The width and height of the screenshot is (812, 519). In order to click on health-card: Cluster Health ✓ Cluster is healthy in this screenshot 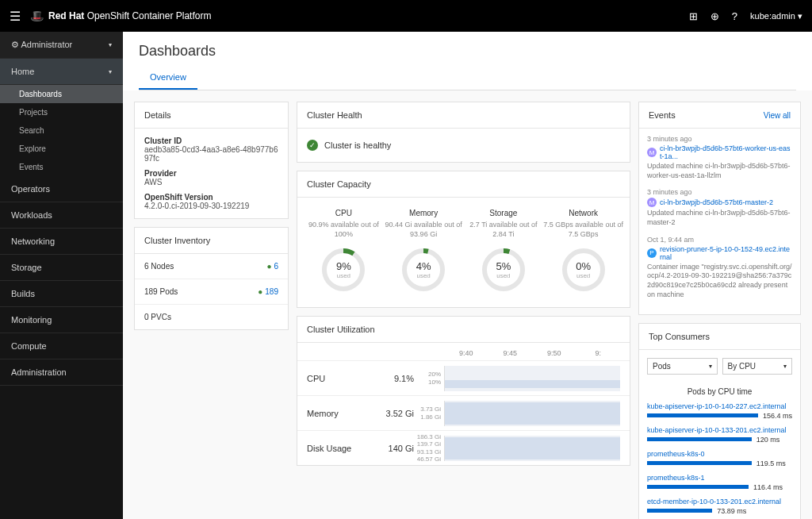, I will do `click(463, 132)`.